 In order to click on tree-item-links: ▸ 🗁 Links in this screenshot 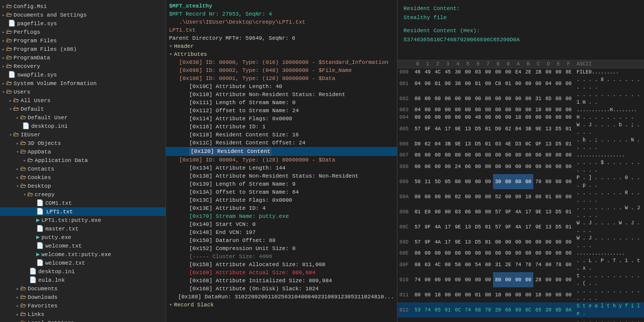, I will do `click(83, 314)`.